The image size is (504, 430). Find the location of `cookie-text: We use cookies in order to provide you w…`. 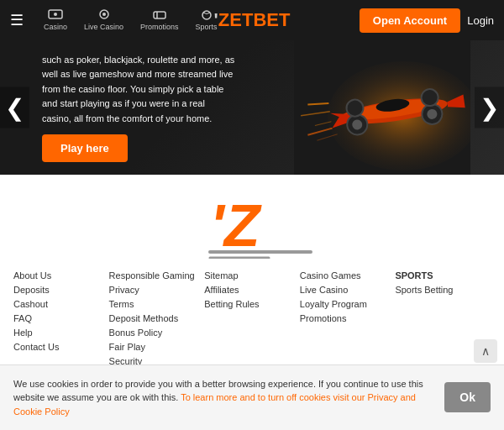

cookie-text: We use cookies in order to provide you w… is located at coordinates (222, 398).